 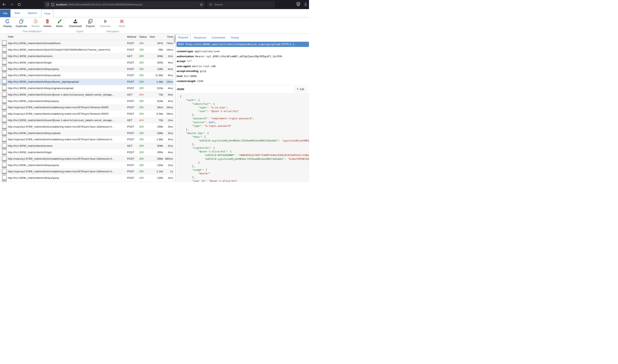 What do you see at coordinates (241, 4) in the screenshot?
I see `browser-search` at bounding box center [241, 4].